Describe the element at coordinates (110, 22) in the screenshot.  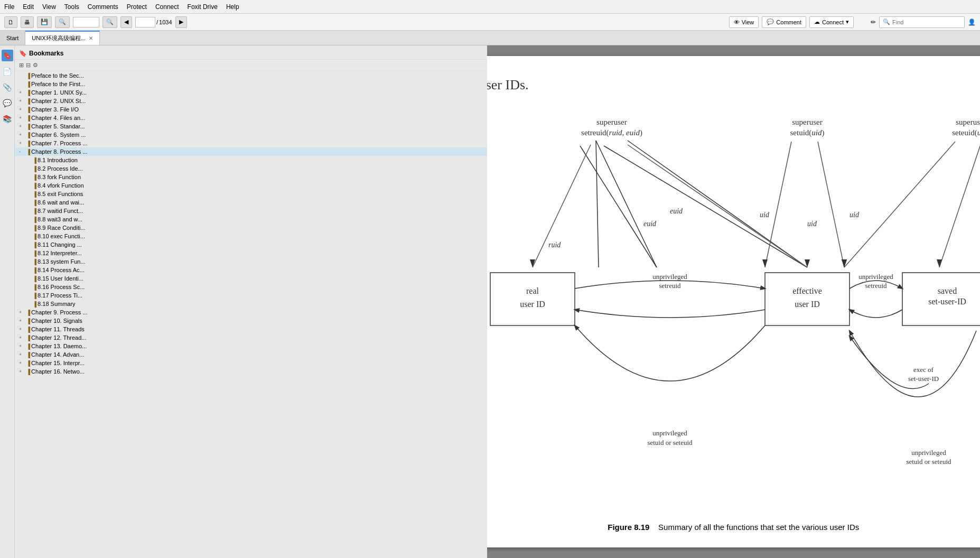
I see `zoom-in-button: 🔍` at that location.